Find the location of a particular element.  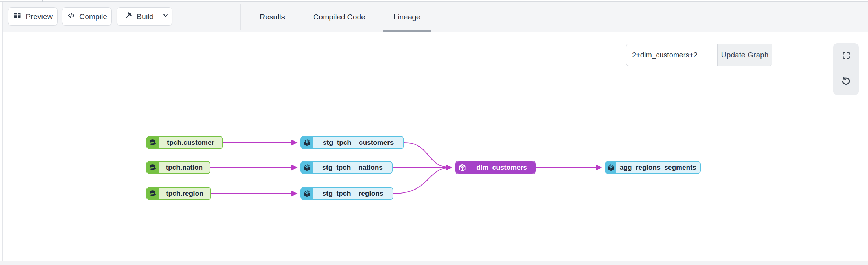

bottom-pane-toolbar: Preview Compile Build Results Compiled C… is located at coordinates (435, 17).